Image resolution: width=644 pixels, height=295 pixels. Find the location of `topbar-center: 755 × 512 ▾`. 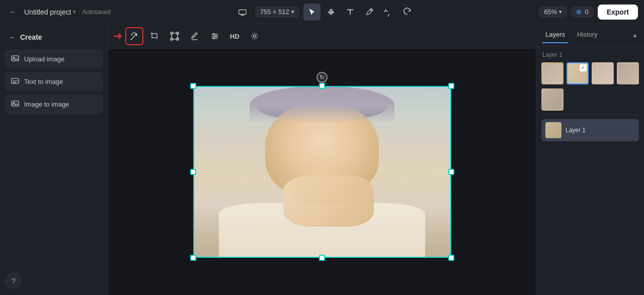

topbar-center: 755 × 512 ▾ is located at coordinates (325, 12).